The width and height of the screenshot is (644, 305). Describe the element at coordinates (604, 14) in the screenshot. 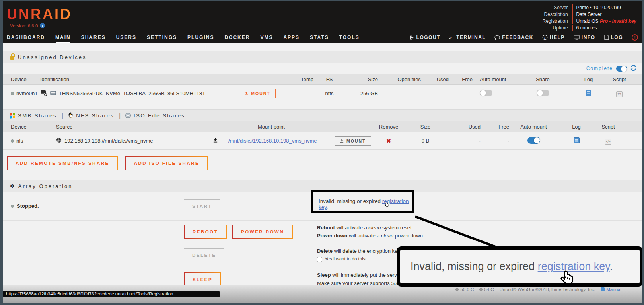

I see `description-value: Data Server` at that location.